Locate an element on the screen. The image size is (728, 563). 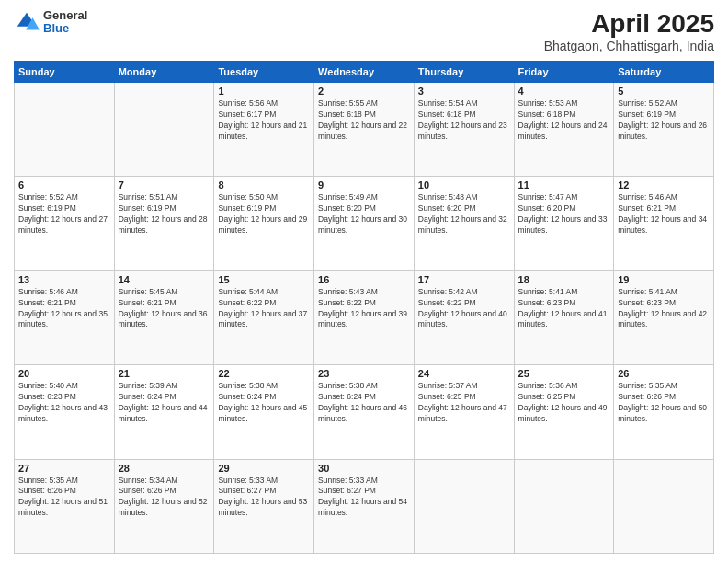
day-number: 24 is located at coordinates (464, 373).